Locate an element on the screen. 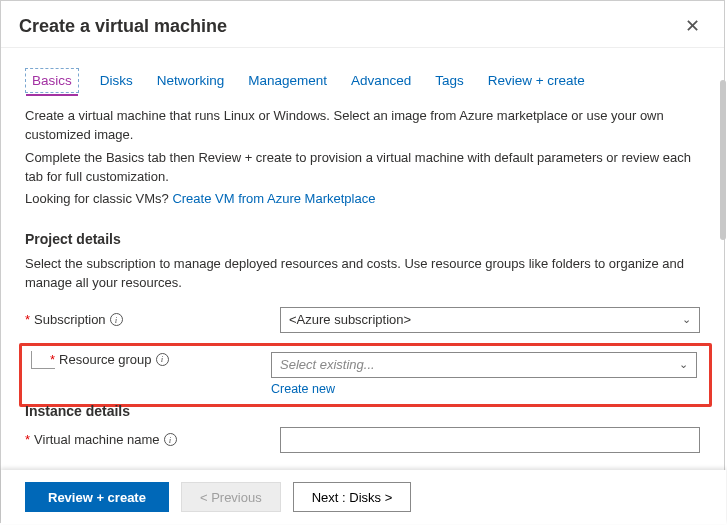  next-button: Next : Disks > is located at coordinates (352, 497).